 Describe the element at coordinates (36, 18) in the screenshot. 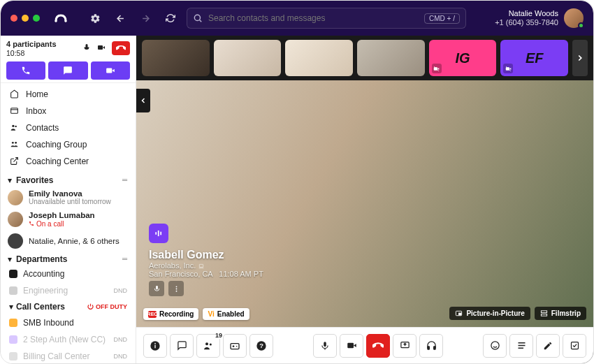

I see `maximize-window` at that location.